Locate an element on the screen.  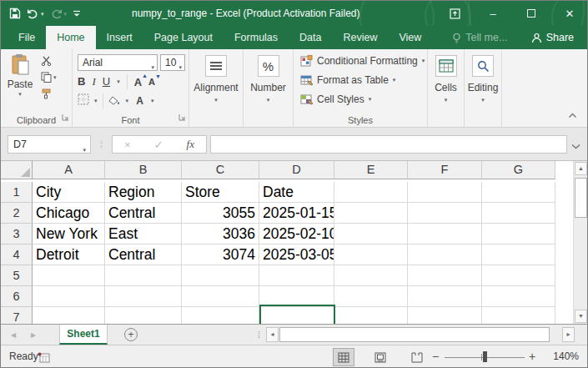
grid-cell: 2025-03-05 is located at coordinates (297, 255).